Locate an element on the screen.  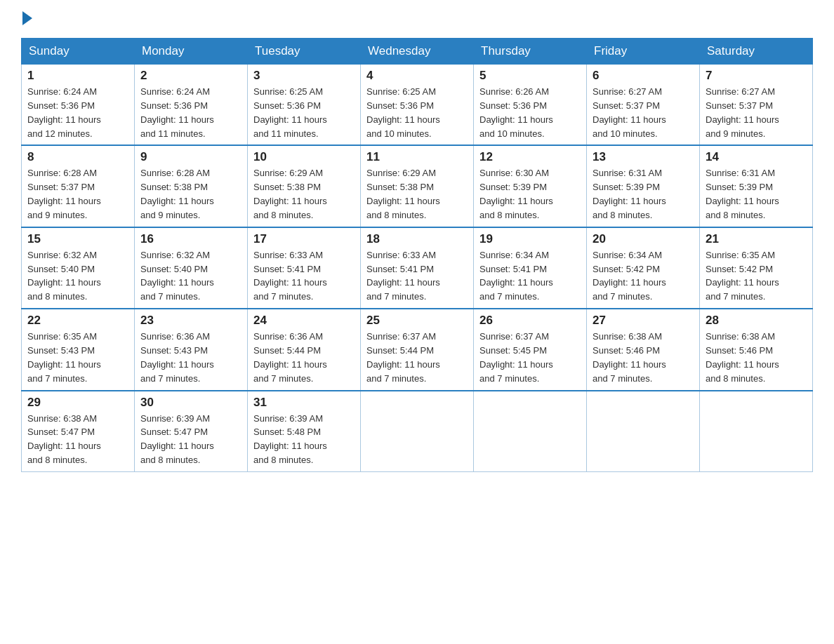
calendar-header: SundayMondayTuesdayWednesdayThursdayFrid… is located at coordinates (417, 52).